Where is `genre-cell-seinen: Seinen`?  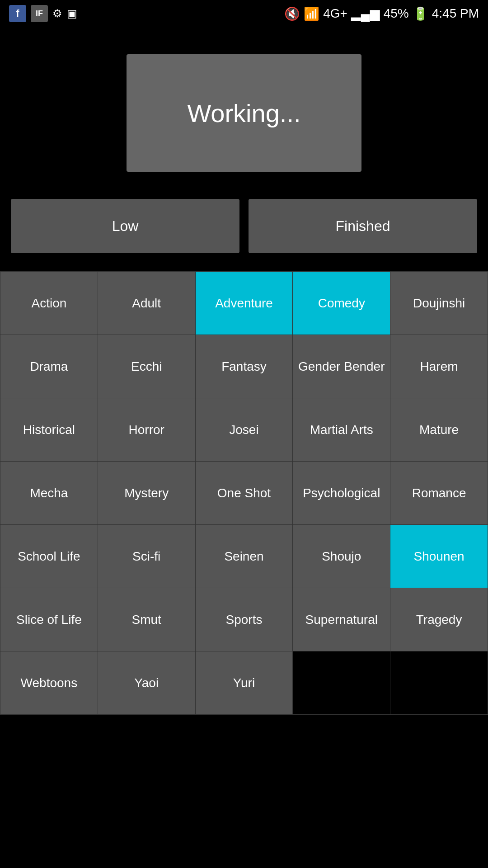
genre-cell-seinen: Seinen is located at coordinates (244, 557).